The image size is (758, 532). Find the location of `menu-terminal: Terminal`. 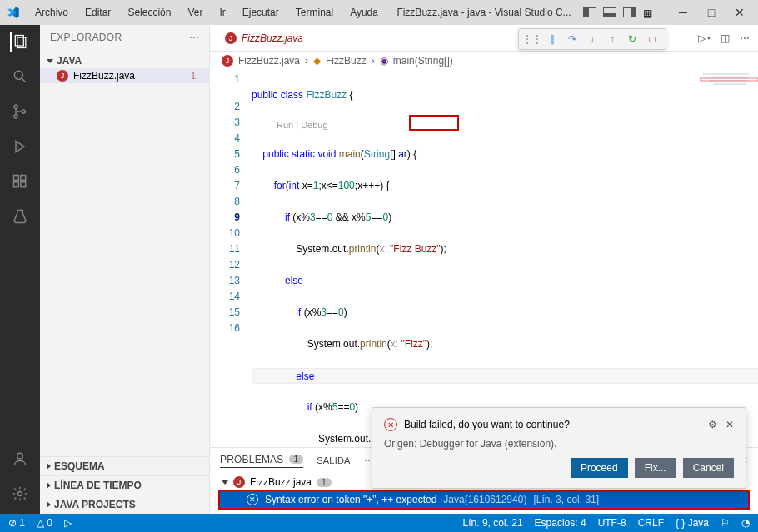

menu-terminal: Terminal is located at coordinates (315, 12).